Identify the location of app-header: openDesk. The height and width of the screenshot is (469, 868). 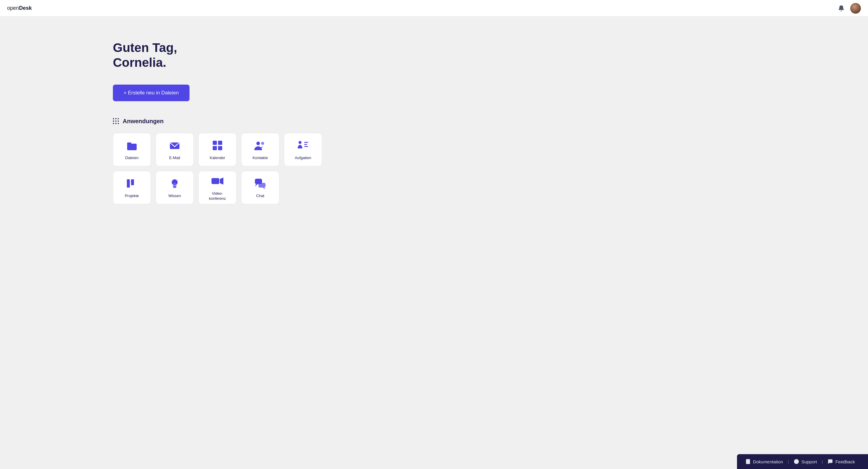
(434, 8).